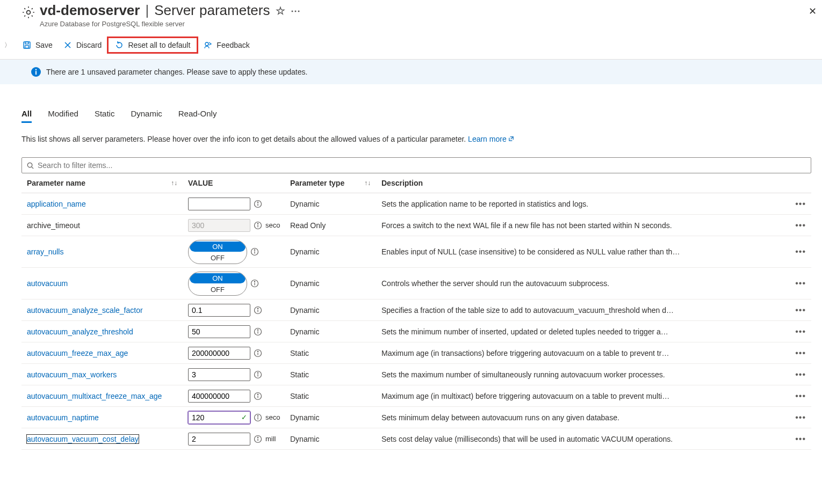 This screenshot has height=504, width=822. I want to click on param-name-link: autovacuum_naptime, so click(63, 418).